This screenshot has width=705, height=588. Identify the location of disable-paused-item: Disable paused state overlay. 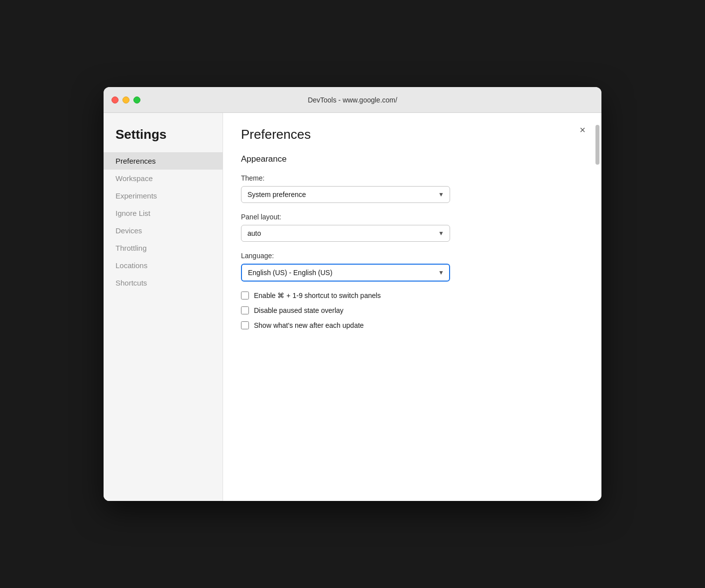
(411, 310).